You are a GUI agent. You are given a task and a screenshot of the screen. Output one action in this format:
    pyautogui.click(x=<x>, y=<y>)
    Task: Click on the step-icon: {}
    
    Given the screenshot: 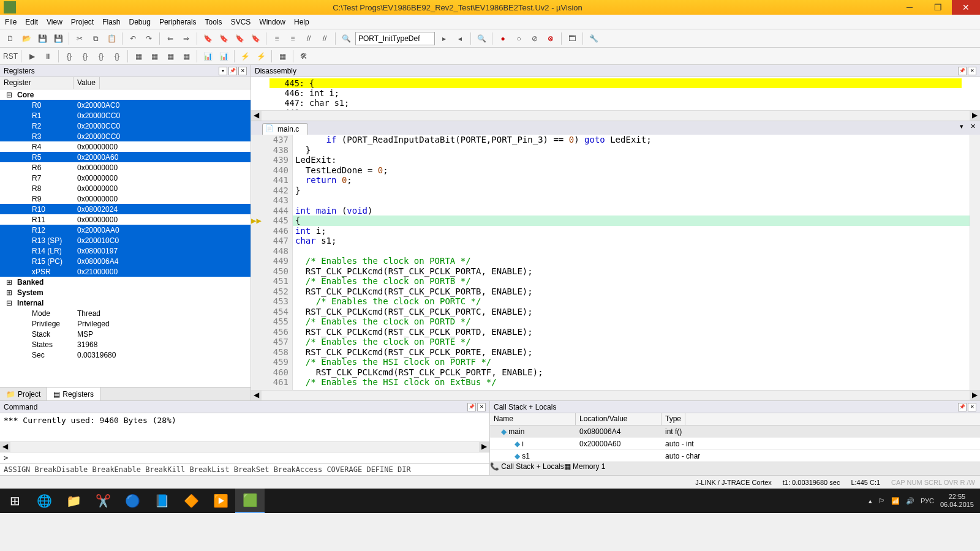 What is the action you would take?
    pyautogui.click(x=69, y=56)
    